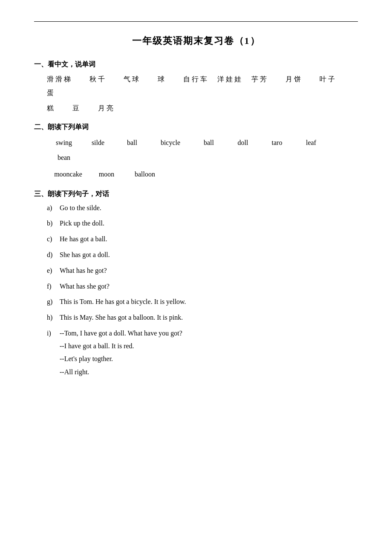 Image resolution: width=392 pixels, height=555 pixels. Describe the element at coordinates (209, 223) in the screenshot. I see `text-b: Pick up the doll.` at that location.